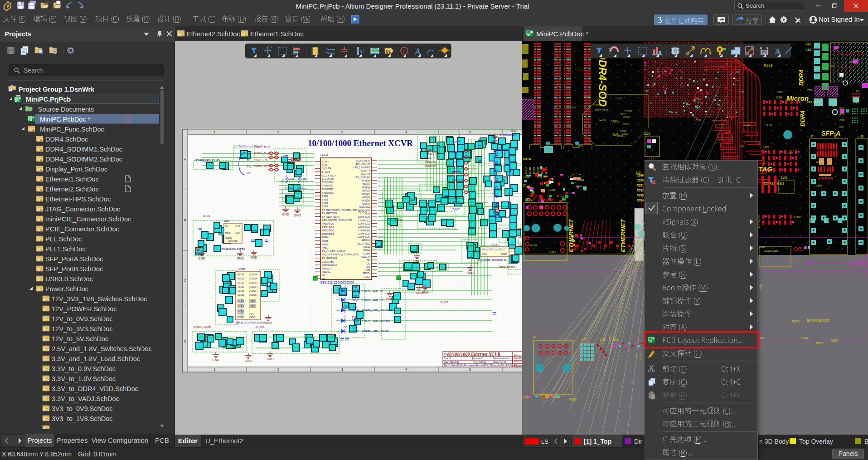 Image resolution: width=868 pixels, height=460 pixels. I want to click on svg-text: RX_DV/RXD&RX_CTL/RD4_RD9, so click(340, 254).